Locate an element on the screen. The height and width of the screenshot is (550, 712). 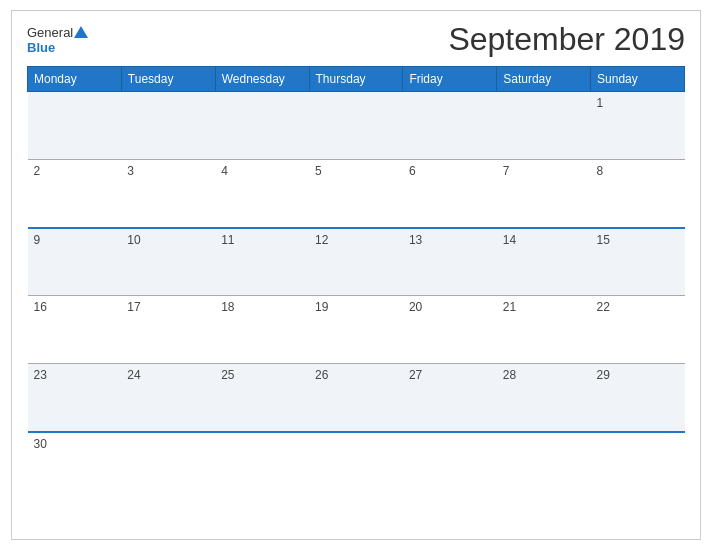
day-cell: 12 is located at coordinates (356, 262).